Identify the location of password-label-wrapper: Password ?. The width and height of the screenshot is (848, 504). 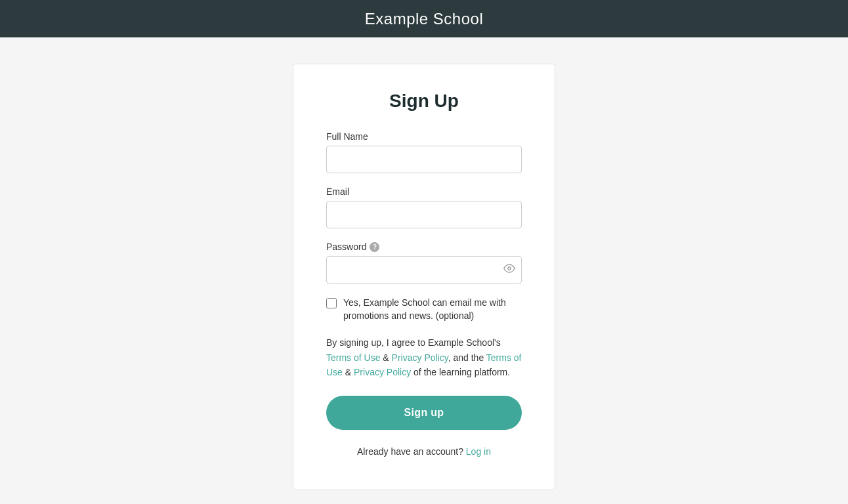
(424, 247).